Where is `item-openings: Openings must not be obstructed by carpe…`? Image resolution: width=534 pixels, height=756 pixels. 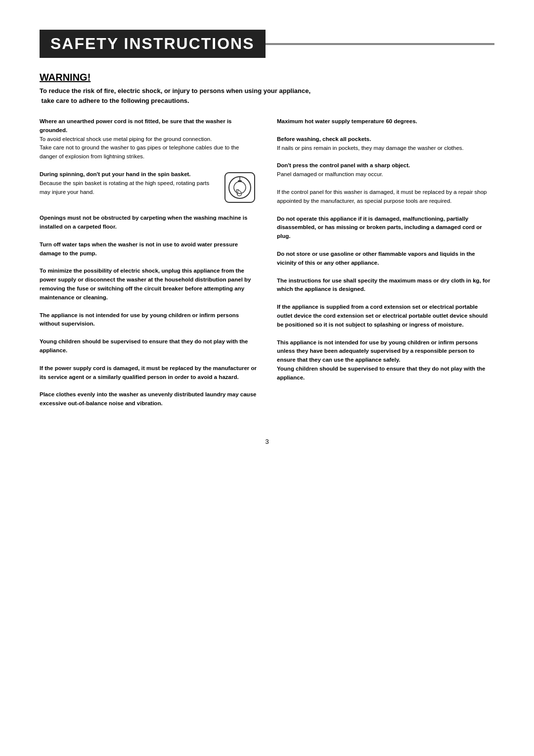
item-openings: Openings must not be obstructed by carpe… is located at coordinates (148, 223).